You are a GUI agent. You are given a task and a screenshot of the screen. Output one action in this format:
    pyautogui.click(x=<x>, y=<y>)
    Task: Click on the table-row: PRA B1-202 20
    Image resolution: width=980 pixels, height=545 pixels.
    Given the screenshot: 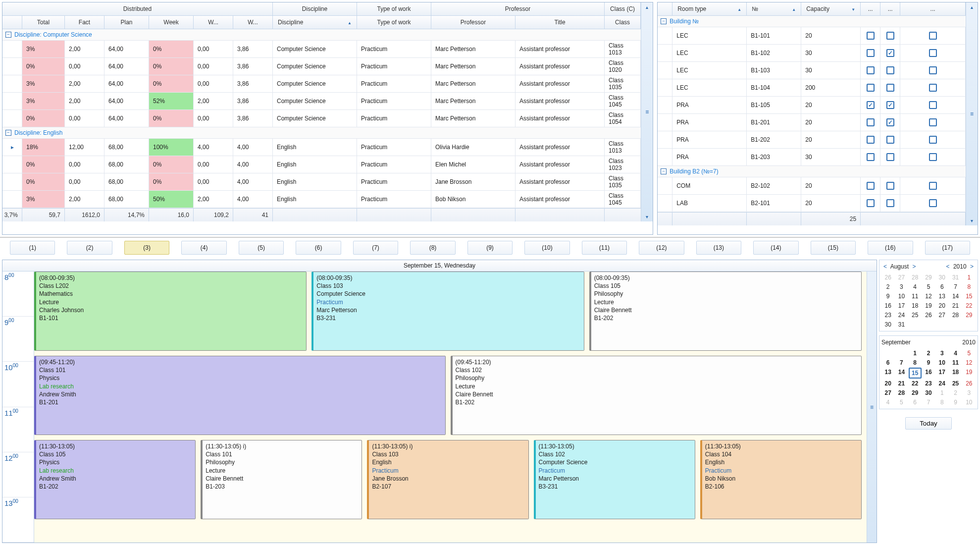 What is the action you would take?
    pyautogui.click(x=812, y=140)
    